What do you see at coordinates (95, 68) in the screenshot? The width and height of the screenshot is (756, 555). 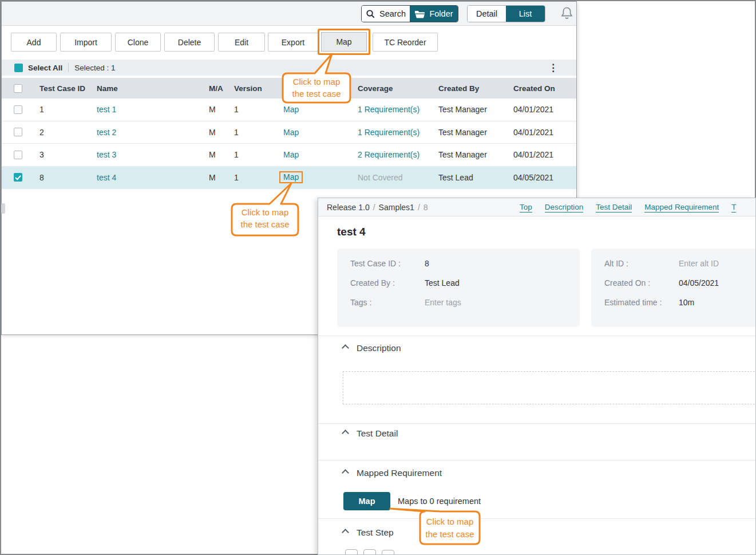 I see `selected-count: Selected : 1` at bounding box center [95, 68].